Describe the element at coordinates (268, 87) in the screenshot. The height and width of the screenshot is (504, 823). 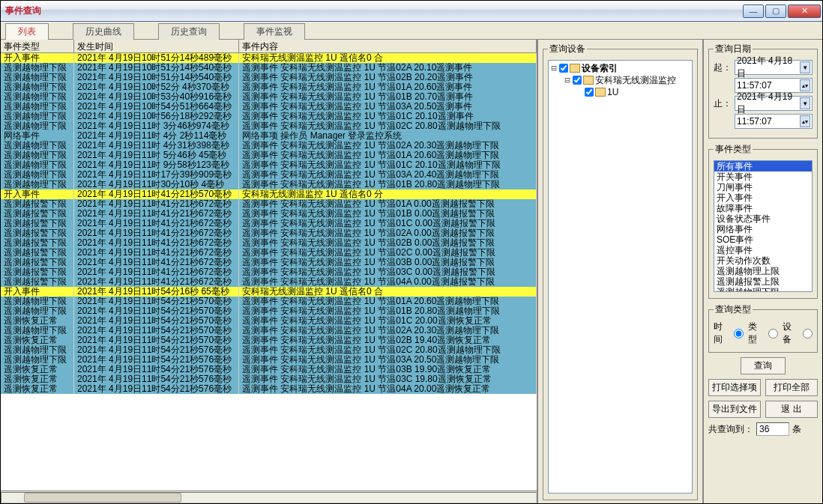
I see `table-row: 遥测越物理下限2021年 4月19日10时52分 4秒370毫秒遥测事件 安科瑞…` at that location.